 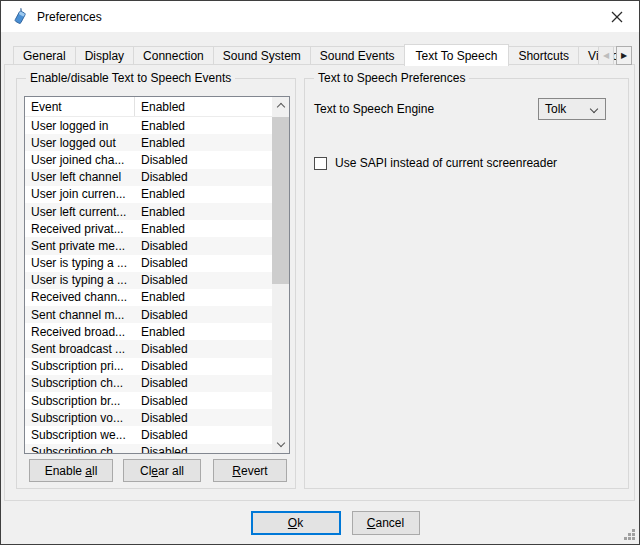 What do you see at coordinates (148, 142) in the screenshot?
I see `table-row: User logged out Enabled` at bounding box center [148, 142].